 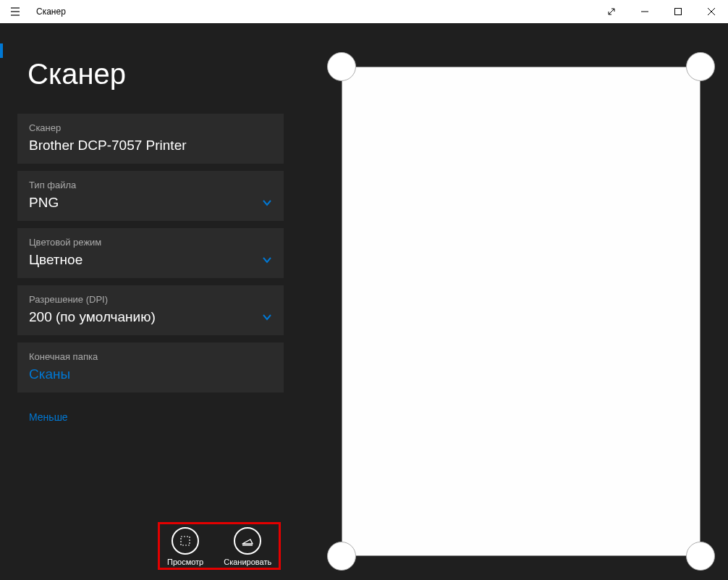 I want to click on preview-button: Просмотр, so click(x=185, y=547).